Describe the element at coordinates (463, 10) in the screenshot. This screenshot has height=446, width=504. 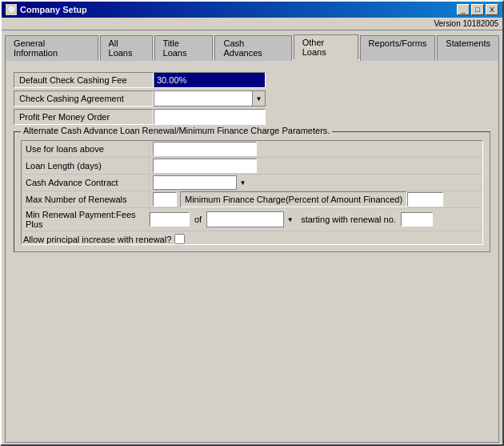
I see `minimize-button: _` at that location.